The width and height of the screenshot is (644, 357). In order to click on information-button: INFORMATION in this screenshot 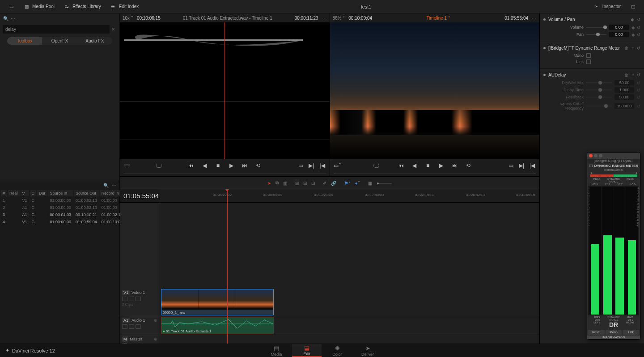, I will do `click(614, 337)`.